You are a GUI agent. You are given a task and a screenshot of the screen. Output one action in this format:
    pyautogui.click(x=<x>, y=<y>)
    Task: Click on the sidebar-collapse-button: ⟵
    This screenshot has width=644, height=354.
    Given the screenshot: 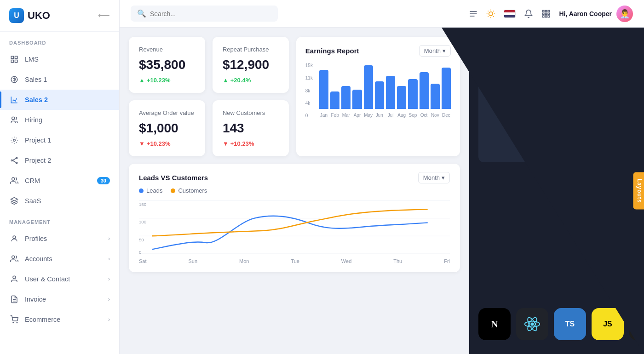 What is the action you would take?
    pyautogui.click(x=104, y=16)
    